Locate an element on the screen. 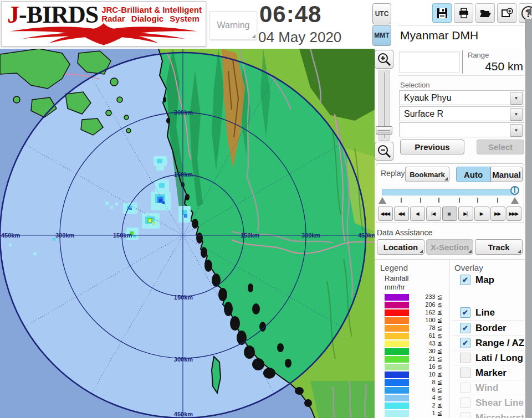 The height and width of the screenshot is (418, 532). checkbox-marker is located at coordinates (466, 373).